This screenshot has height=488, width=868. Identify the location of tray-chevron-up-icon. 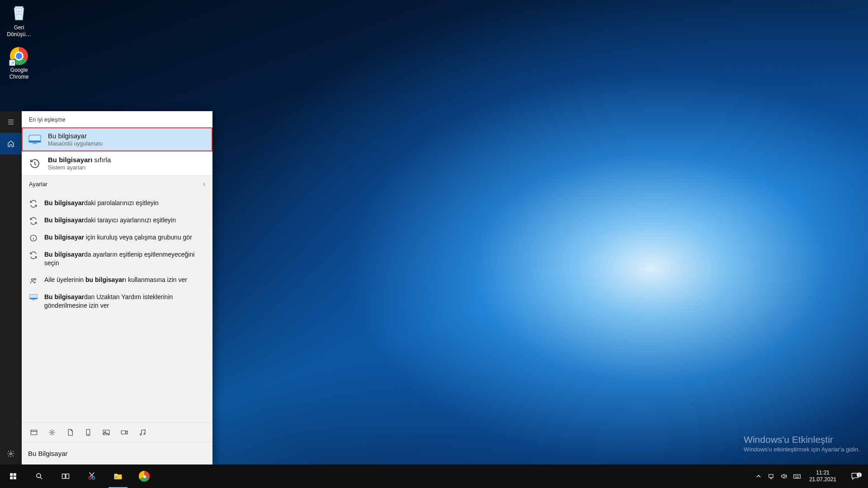
(759, 476).